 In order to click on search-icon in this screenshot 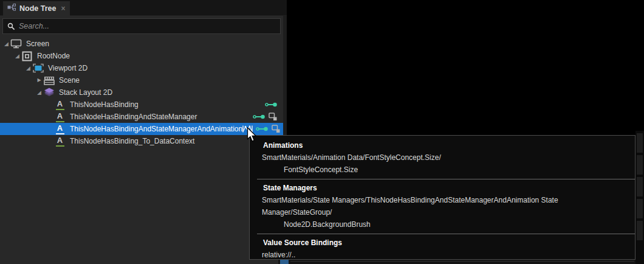, I will do `click(11, 27)`.